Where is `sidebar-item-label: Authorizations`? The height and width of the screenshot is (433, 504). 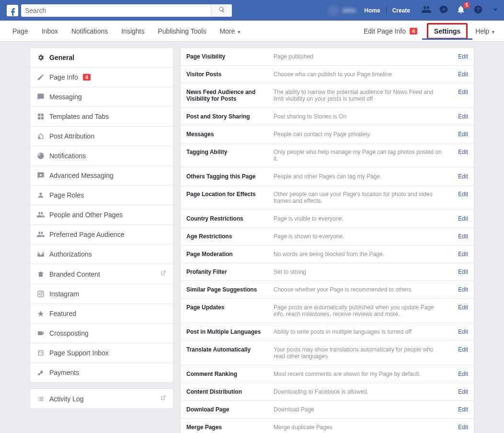 sidebar-item-label: Authorizations is located at coordinates (71, 254).